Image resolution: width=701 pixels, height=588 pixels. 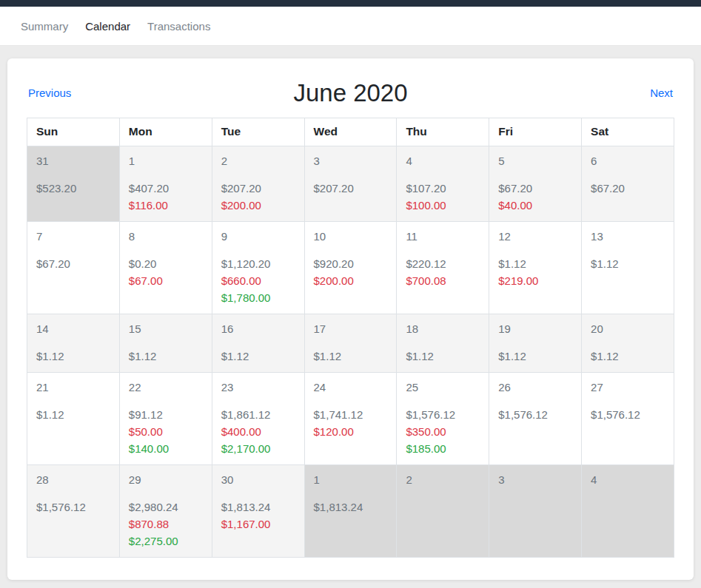 What do you see at coordinates (258, 419) in the screenshot?
I see `calendar-day-cell: 23$1,861.12$400.00$2,170.00` at bounding box center [258, 419].